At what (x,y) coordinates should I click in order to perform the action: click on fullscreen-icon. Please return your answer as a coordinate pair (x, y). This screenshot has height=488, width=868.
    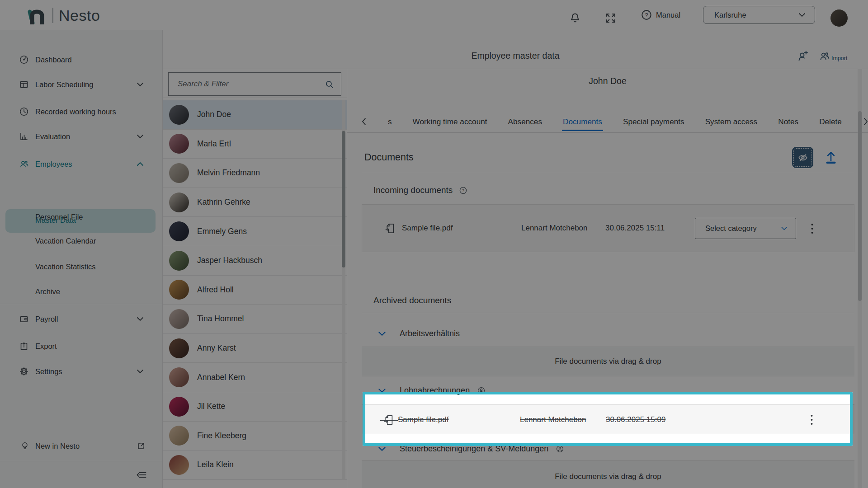
    Looking at the image, I should click on (611, 18).